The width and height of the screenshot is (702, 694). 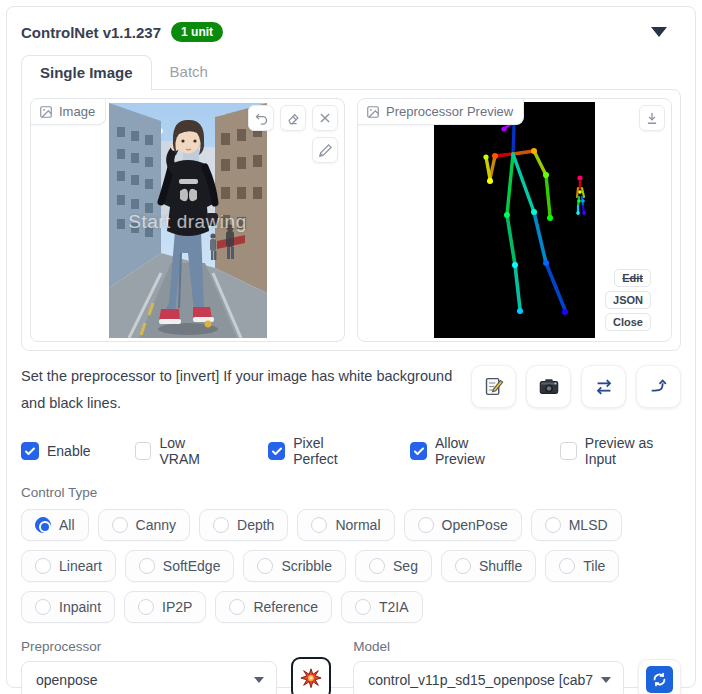 What do you see at coordinates (294, 566) in the screenshot?
I see `control-type-scribble: Scribble` at bounding box center [294, 566].